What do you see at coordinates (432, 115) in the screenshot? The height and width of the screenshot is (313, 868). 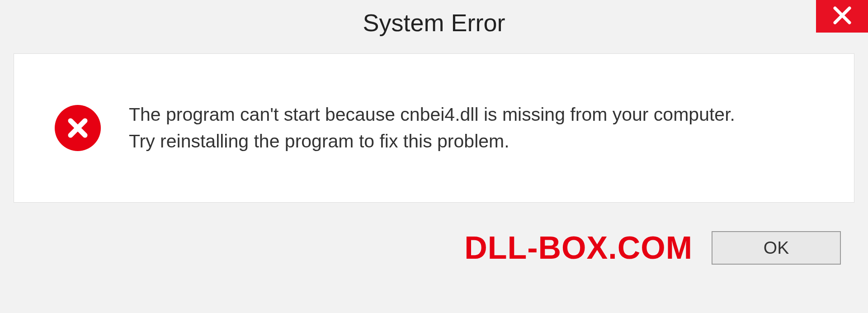 I see `error-message-line1: The program can't start because cnbei4.d…` at bounding box center [432, 115].